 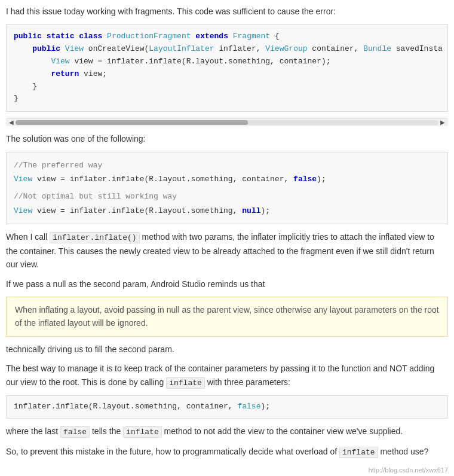 I want to click on solution-paragraph: The solution was one of the following:, so click(x=227, y=139).